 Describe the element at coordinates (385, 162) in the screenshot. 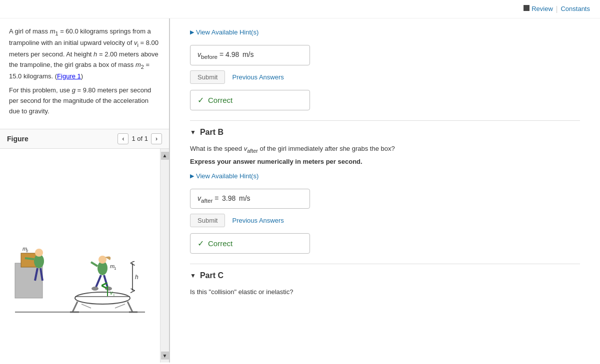

I see `part-b-question2: Express your answer numerically in meter…` at that location.